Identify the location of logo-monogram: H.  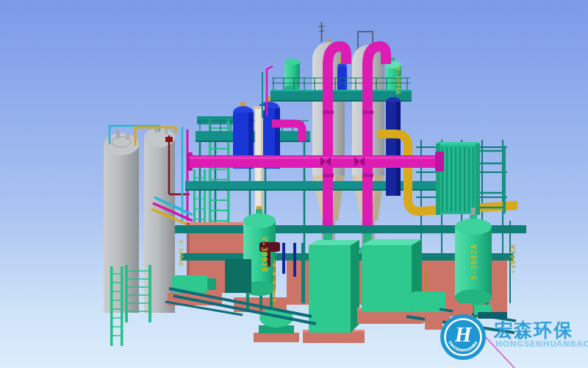
(463, 334).